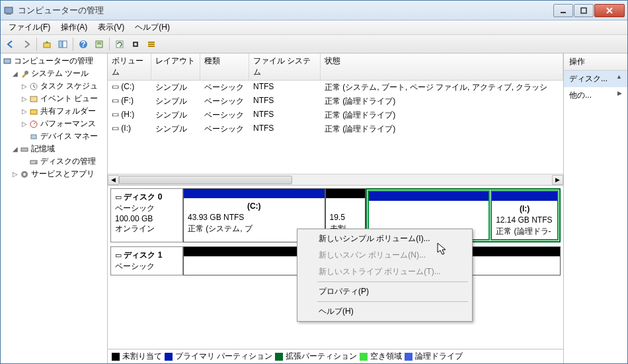 The height and width of the screenshot is (364, 628). Describe the element at coordinates (385, 239) in the screenshot. I see `ctx-new-simple-volume: 新しいシンプル ボリューム(I)...` at that location.